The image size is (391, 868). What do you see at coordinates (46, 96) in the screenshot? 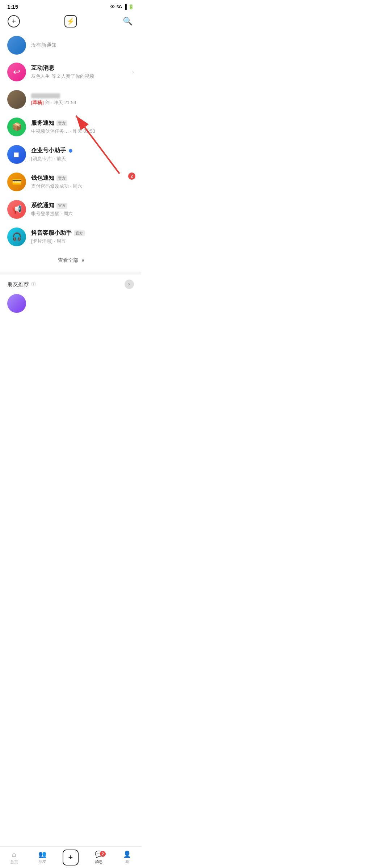
I see `draft-user-name-blurred` at bounding box center [46, 96].